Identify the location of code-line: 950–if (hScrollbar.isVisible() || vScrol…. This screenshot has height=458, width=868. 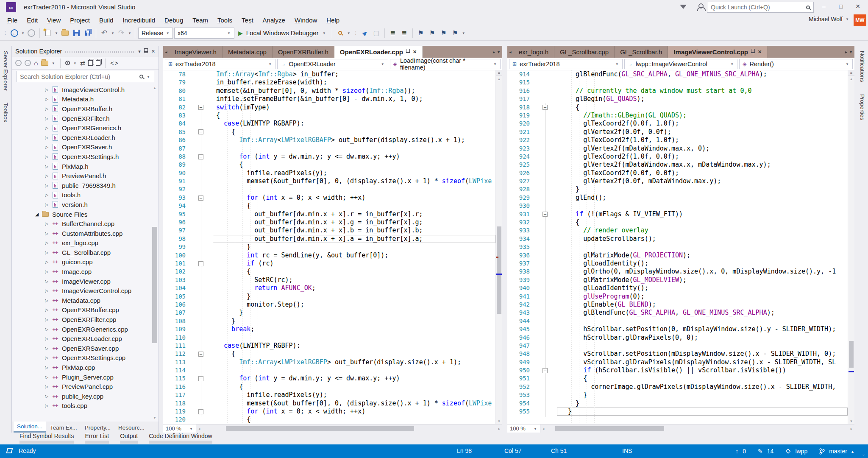
(677, 371).